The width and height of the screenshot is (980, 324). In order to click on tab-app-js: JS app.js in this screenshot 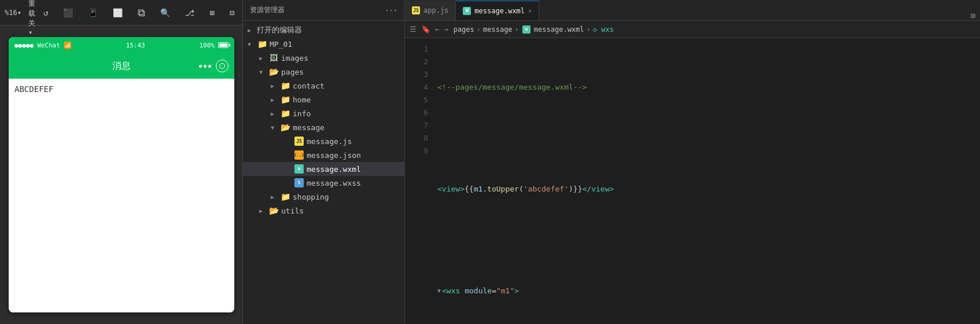, I will do `click(430, 10)`.